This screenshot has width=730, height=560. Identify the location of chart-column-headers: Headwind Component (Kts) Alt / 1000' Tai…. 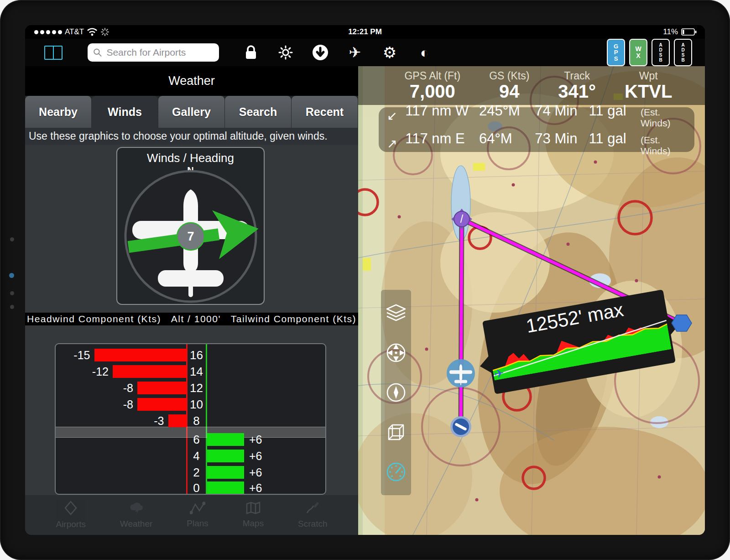
(192, 319).